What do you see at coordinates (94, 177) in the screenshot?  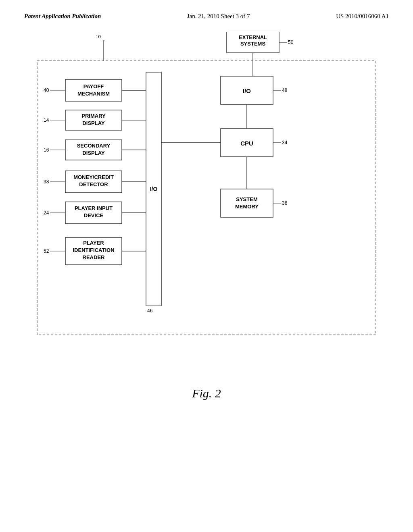 I see `svg-text: MONEY/CREDIT` at bounding box center [94, 177].